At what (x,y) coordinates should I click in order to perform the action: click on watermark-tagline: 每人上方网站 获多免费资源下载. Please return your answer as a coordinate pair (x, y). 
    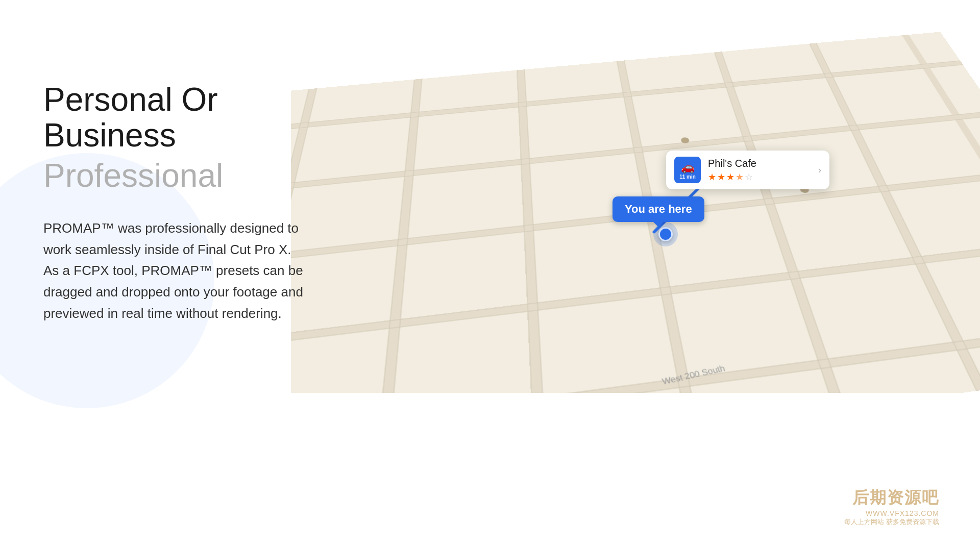
    Looking at the image, I should click on (892, 522).